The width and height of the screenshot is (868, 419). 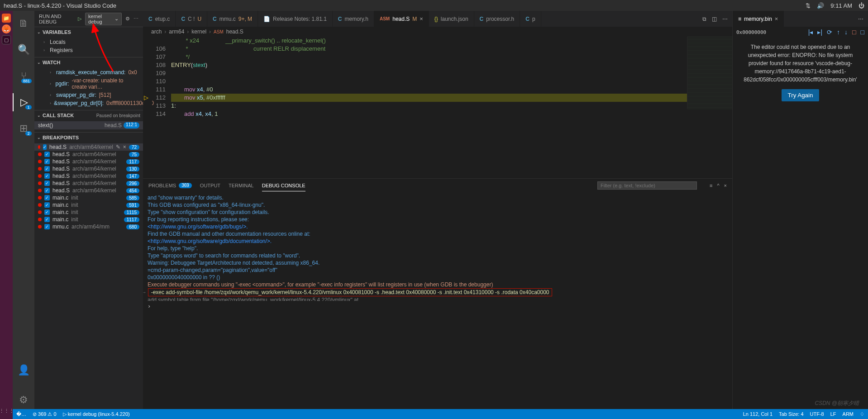 I want to click on breakpoint-row: ✓main.cinit585, so click(x=89, y=198).